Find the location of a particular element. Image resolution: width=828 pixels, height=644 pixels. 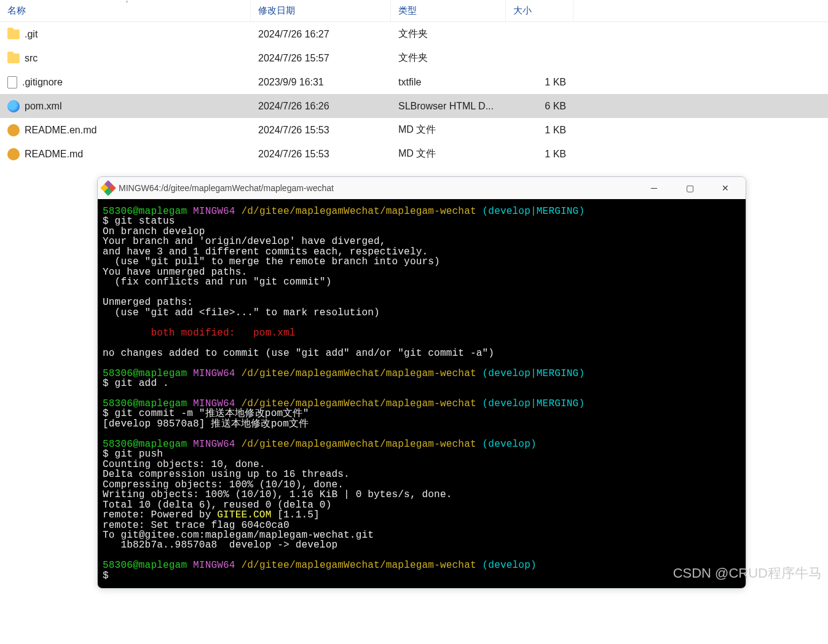

file-date: 2024/7/26 15:57 is located at coordinates (321, 58).